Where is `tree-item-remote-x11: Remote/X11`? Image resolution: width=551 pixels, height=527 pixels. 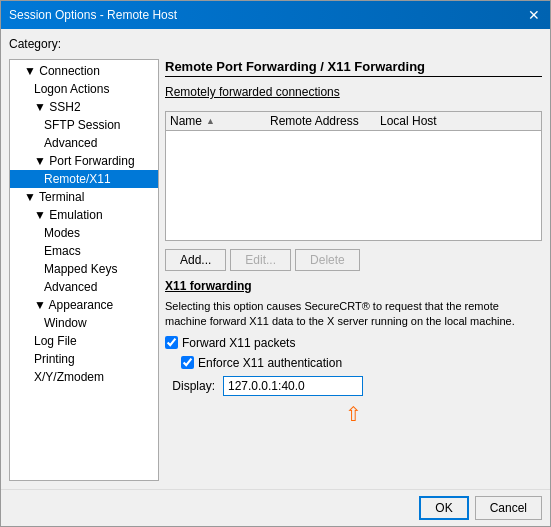
tree-item-remote-x11: Remote/X11 is located at coordinates (84, 179).